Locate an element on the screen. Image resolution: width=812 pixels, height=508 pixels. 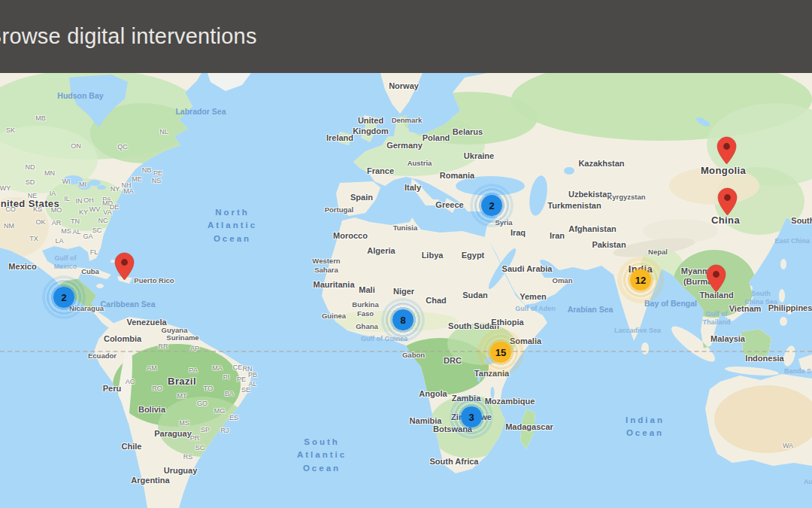
cluster-count: 12 is located at coordinates (641, 280).